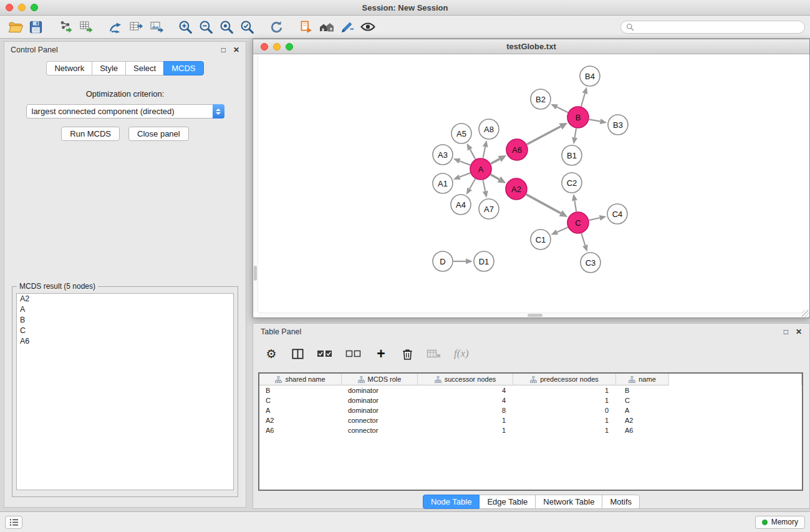 The width and height of the screenshot is (810, 532). Describe the element at coordinates (473, 154) in the screenshot. I see `graph-edge-A-A5` at that location.